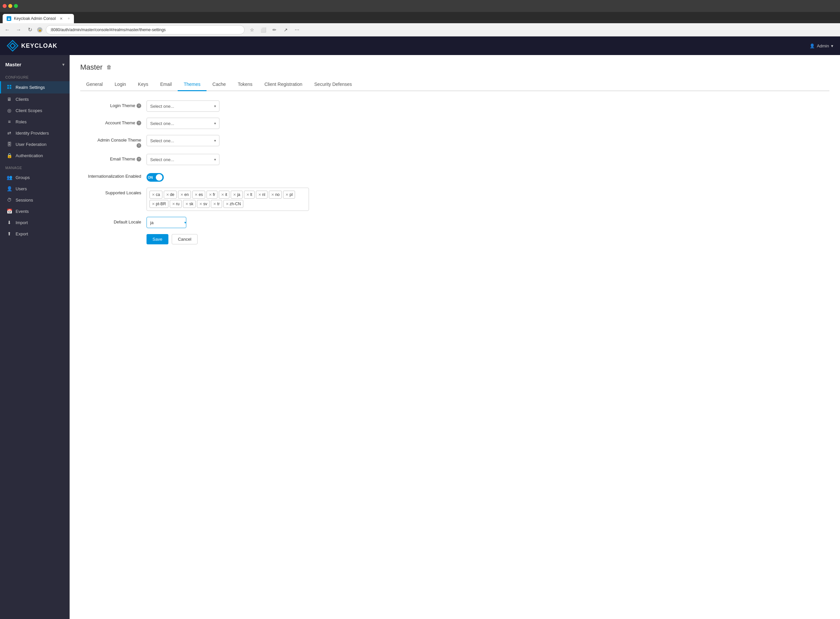 This screenshot has height=619, width=840. Describe the element at coordinates (823, 46) in the screenshot. I see `user-label: Admin` at that location.